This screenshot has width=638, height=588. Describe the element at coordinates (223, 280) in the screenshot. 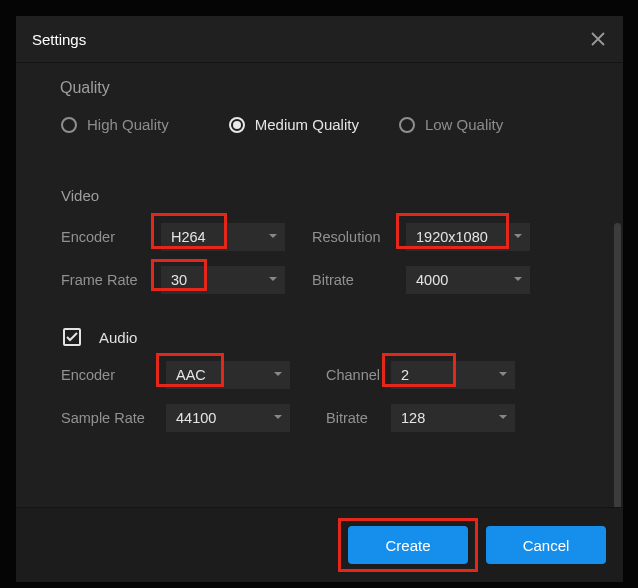

I see `video-framerate-dropdown: 30` at that location.